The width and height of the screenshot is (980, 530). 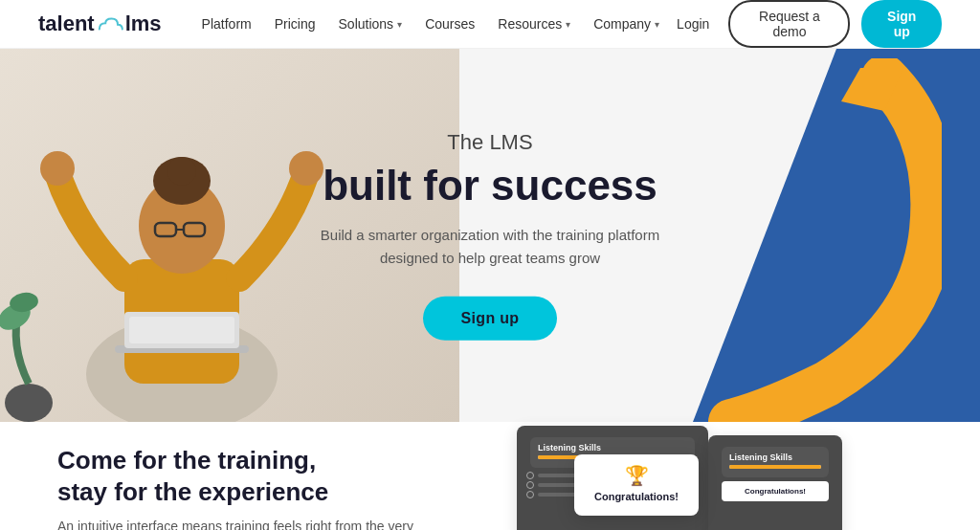 What do you see at coordinates (431, 25) in the screenshot?
I see `nav-links: Platform Pricing Solutions ▾ Courses Res…` at bounding box center [431, 25].